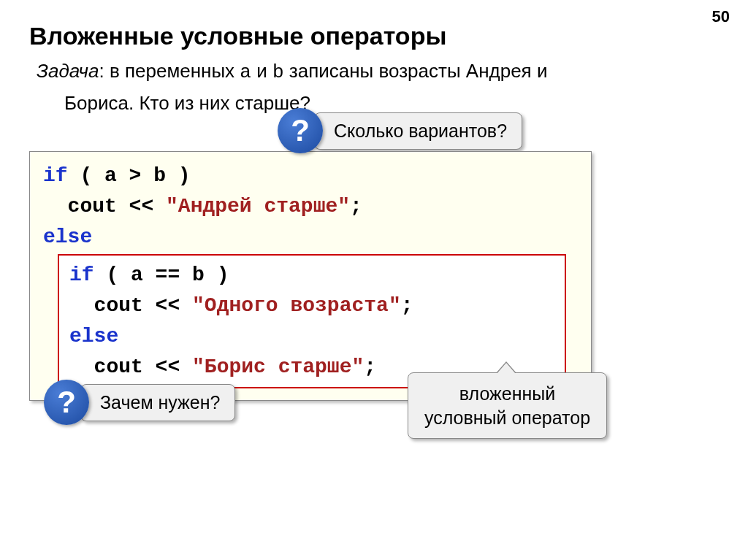 This screenshot has height=560, width=748. What do you see at coordinates (140, 402) in the screenshot?
I see `callout-why: ? Зачем нужен?` at bounding box center [140, 402].